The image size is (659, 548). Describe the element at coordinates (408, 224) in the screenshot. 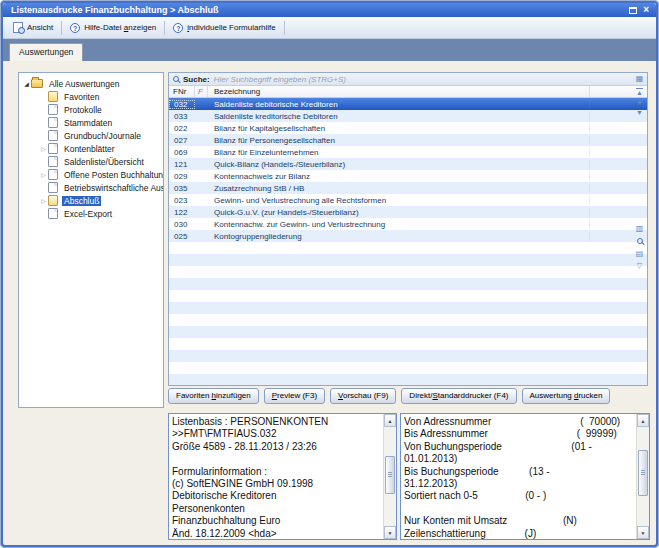

I see `table-row: 030 Kontennachw. zur Gewinn- und Verlust…` at that location.